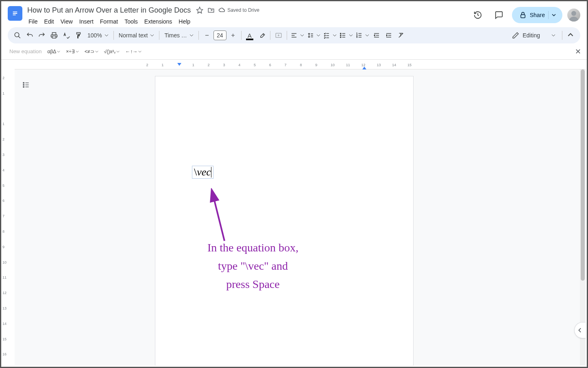  I want to click on text-color-icon: A, so click(250, 35).